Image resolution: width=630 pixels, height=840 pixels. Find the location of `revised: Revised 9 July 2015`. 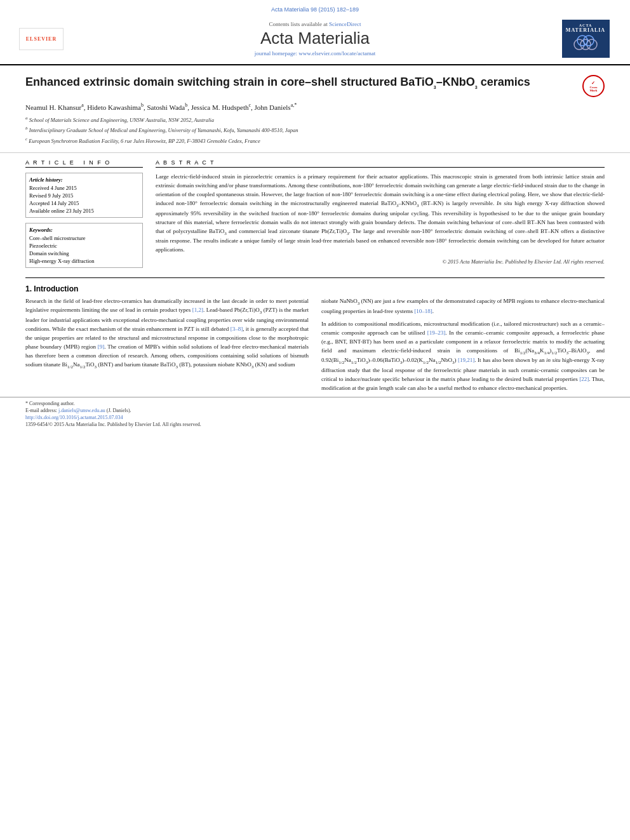

revised: Revised 9 July 2015 is located at coordinates (84, 196).